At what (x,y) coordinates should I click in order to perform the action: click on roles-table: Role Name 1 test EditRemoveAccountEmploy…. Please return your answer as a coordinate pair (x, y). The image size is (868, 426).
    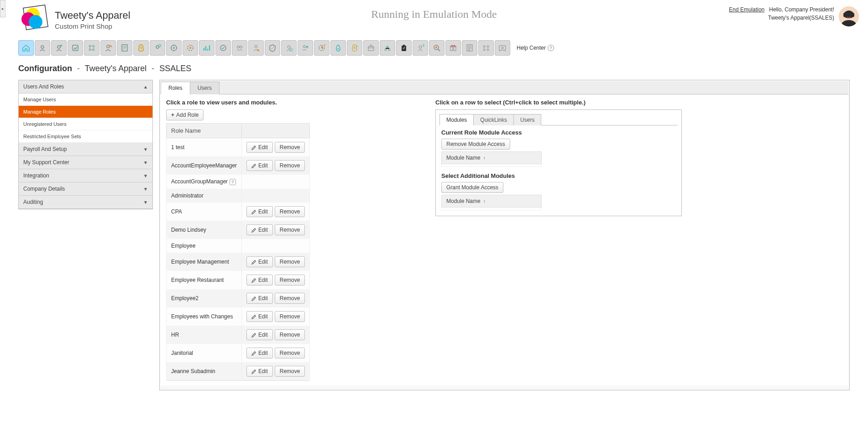
    Looking at the image, I should click on (238, 252).